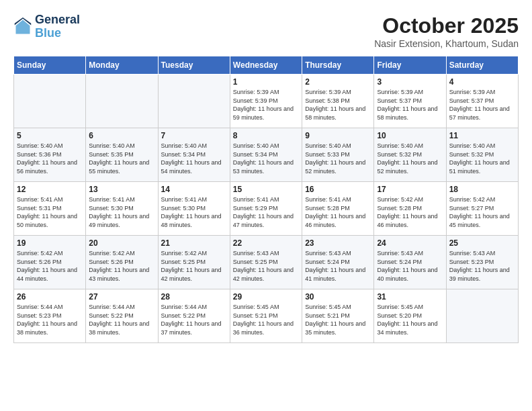 The image size is (532, 411). I want to click on weekday-header-cell: Thursday, so click(339, 66).